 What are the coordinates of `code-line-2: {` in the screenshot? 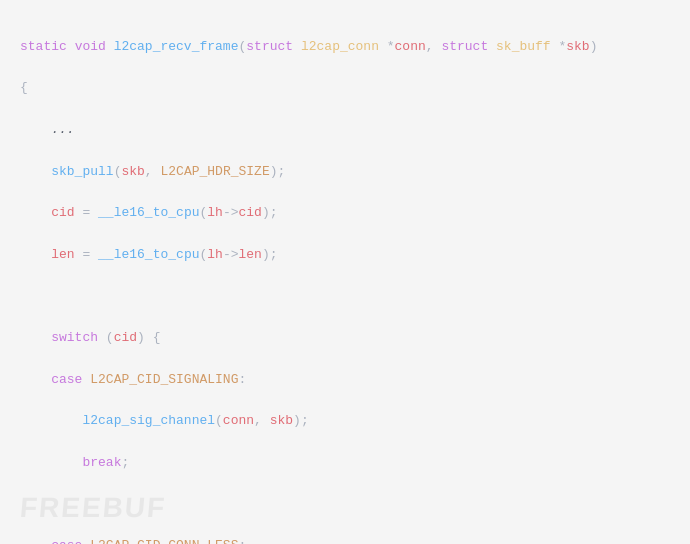 It's located at (345, 88).